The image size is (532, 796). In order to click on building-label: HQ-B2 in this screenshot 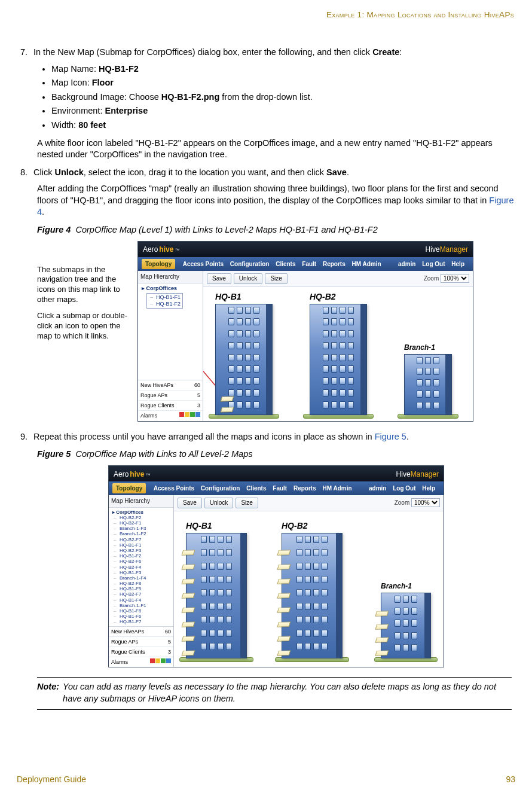, I will do `click(295, 526)`.